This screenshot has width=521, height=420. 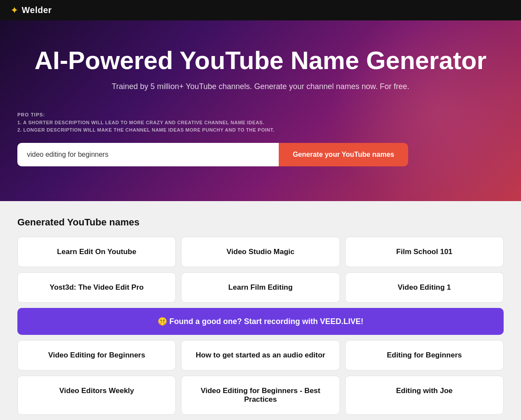 What do you see at coordinates (260, 115) in the screenshot?
I see `pro-tips-label: PRO TIPS:` at bounding box center [260, 115].